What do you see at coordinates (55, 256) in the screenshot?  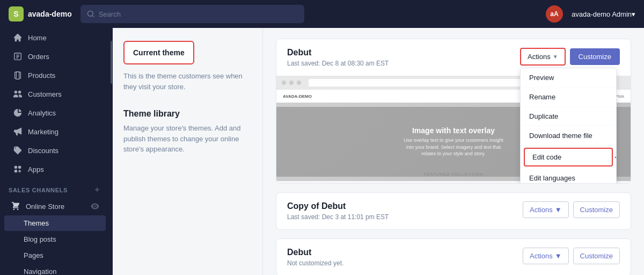 I see `sidebar-sub-item-pages: Pages` at bounding box center [55, 256].